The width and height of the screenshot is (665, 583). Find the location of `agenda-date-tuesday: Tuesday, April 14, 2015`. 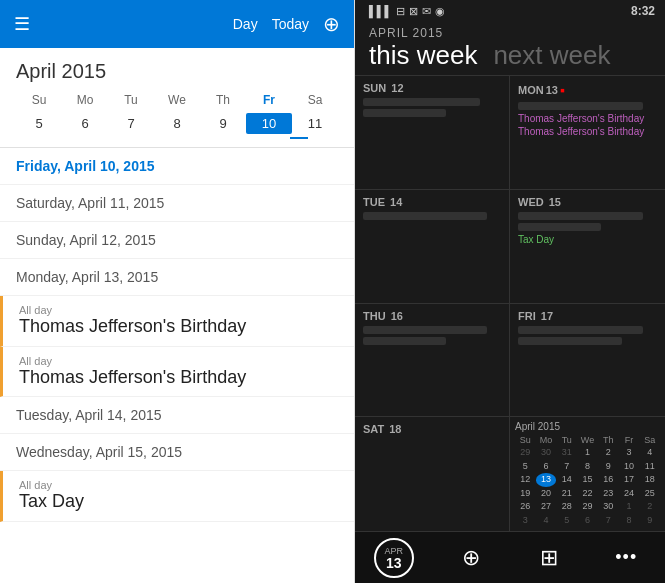

agenda-date-tuesday: Tuesday, April 14, 2015 is located at coordinates (177, 416).